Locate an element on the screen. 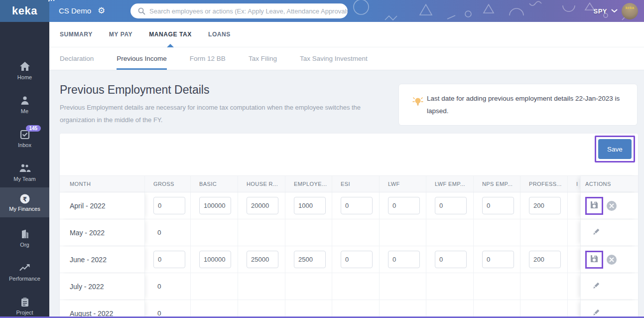 The height and width of the screenshot is (318, 644). month-cell: April - 2022 is located at coordinates (102, 205).